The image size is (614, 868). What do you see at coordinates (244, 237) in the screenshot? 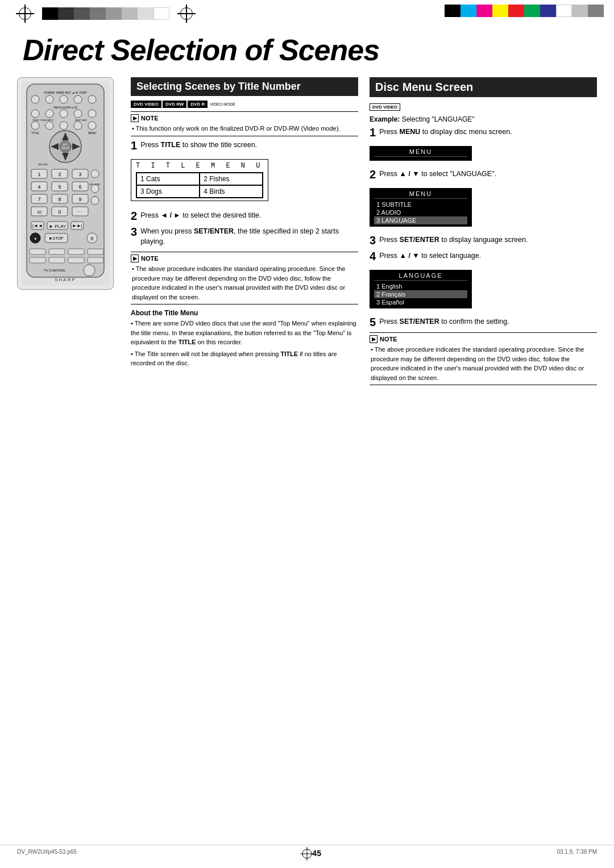
I see `step-3: 3 When you press SET/ENTER, the title sp…` at bounding box center [244, 237].